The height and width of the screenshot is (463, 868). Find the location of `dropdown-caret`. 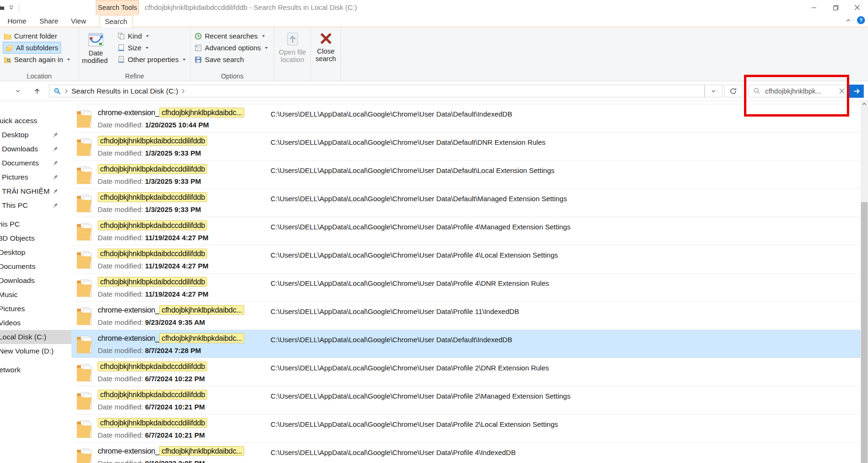

dropdown-caret is located at coordinates (69, 60).